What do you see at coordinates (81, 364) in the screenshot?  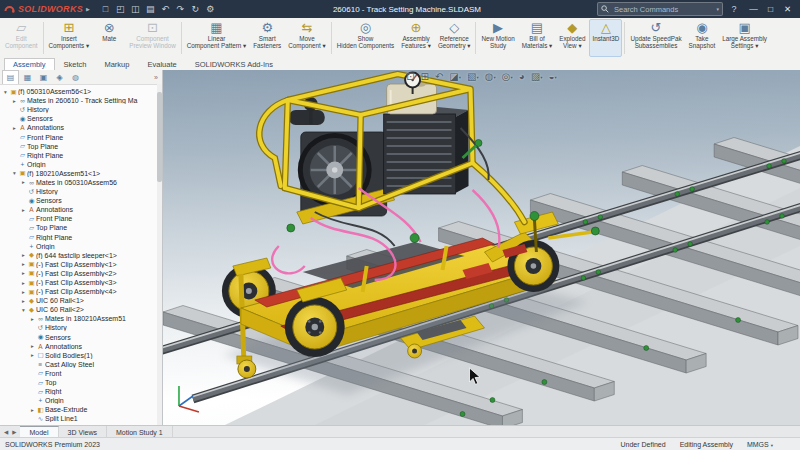 I see `tree-item: ≡Cast Alloy Steel` at bounding box center [81, 364].